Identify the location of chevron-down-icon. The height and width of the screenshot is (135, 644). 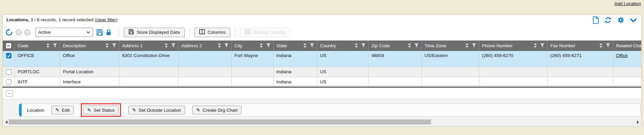
(633, 20).